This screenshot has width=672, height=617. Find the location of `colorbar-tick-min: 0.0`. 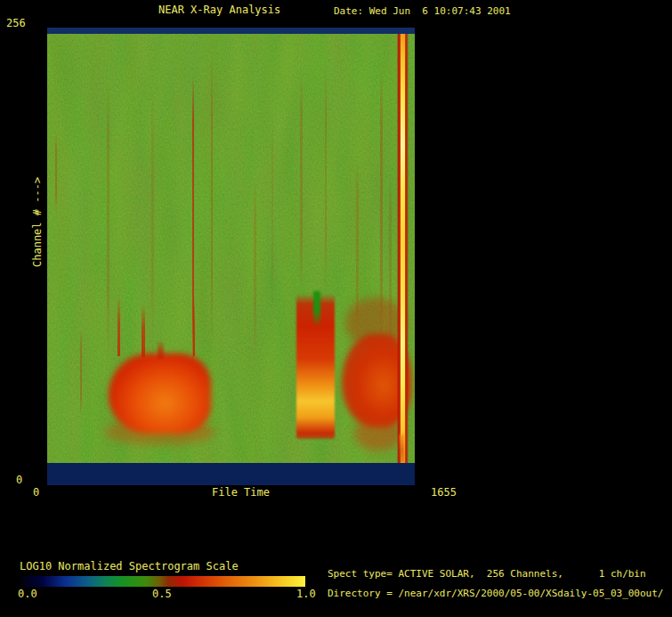

colorbar-tick-min: 0.0 is located at coordinates (28, 595).